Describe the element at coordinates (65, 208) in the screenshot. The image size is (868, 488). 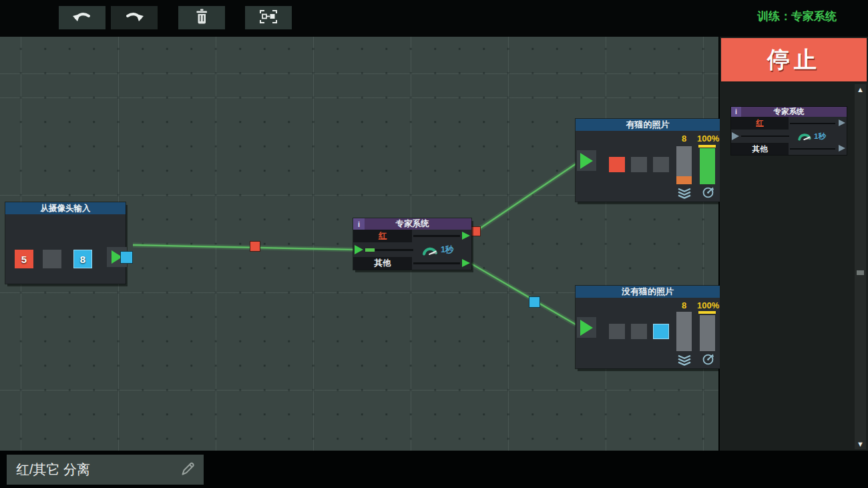
I see `node-title: 从摄像头输入` at that location.